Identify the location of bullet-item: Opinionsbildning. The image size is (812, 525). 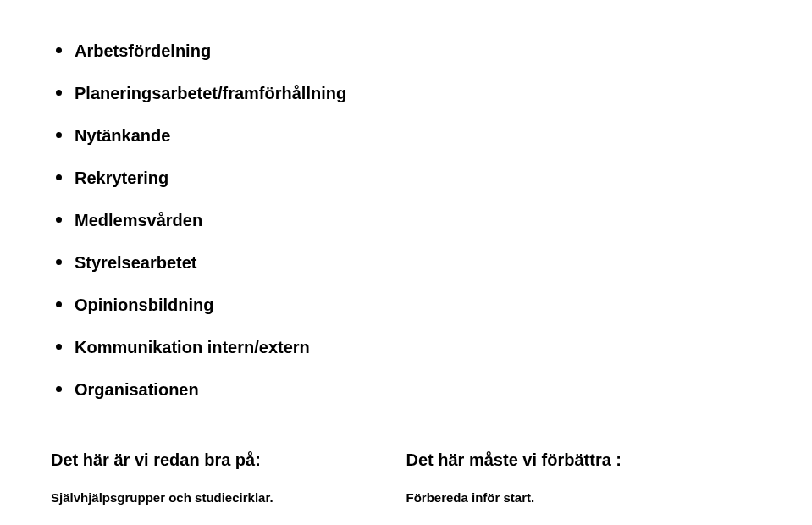
(406, 305).